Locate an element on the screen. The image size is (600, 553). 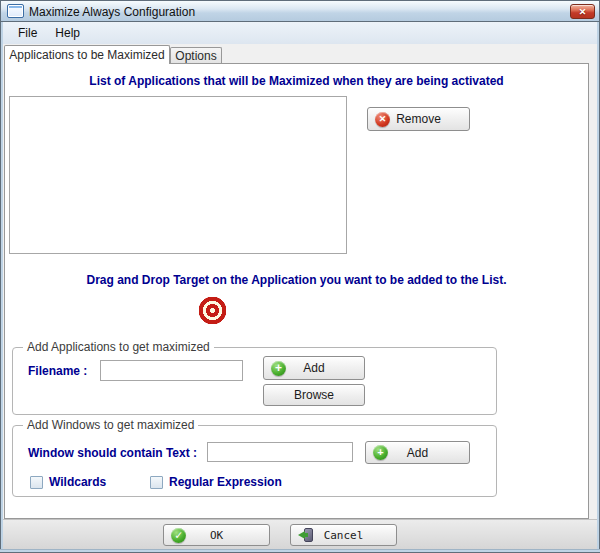
wildcards-checkbox: Wildcards is located at coordinates (68, 482).